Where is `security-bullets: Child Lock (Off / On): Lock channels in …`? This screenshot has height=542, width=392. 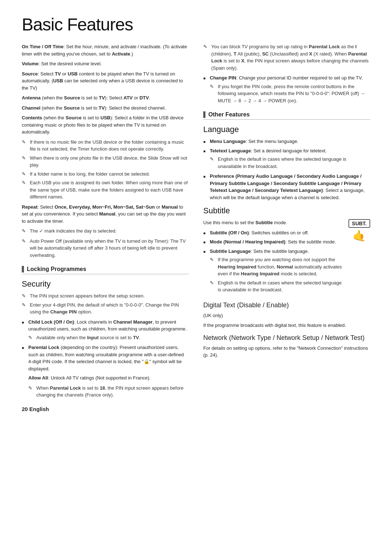
security-bullets: Child Lock (Off / On): Lock channels in … is located at coordinates (105, 358).